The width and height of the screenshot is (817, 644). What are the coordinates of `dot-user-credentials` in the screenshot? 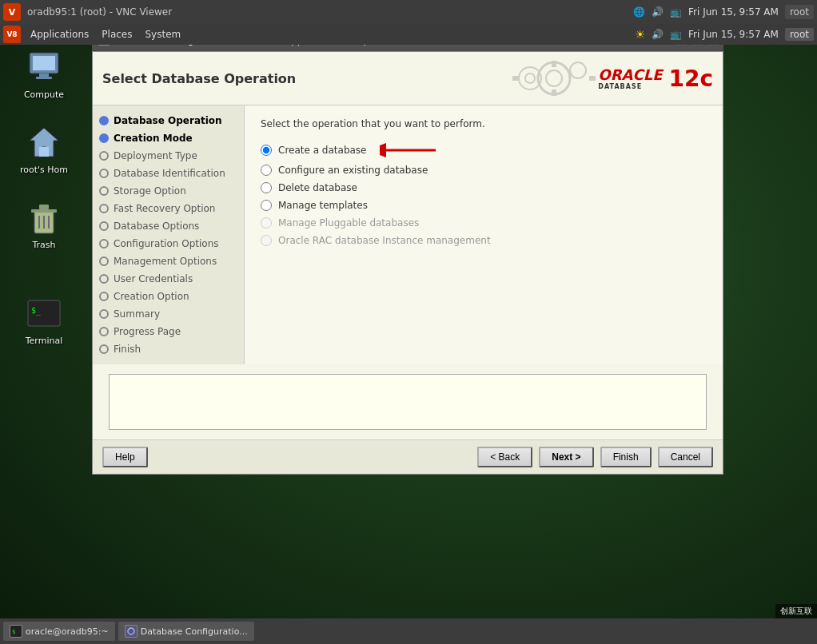 It's located at (104, 279).